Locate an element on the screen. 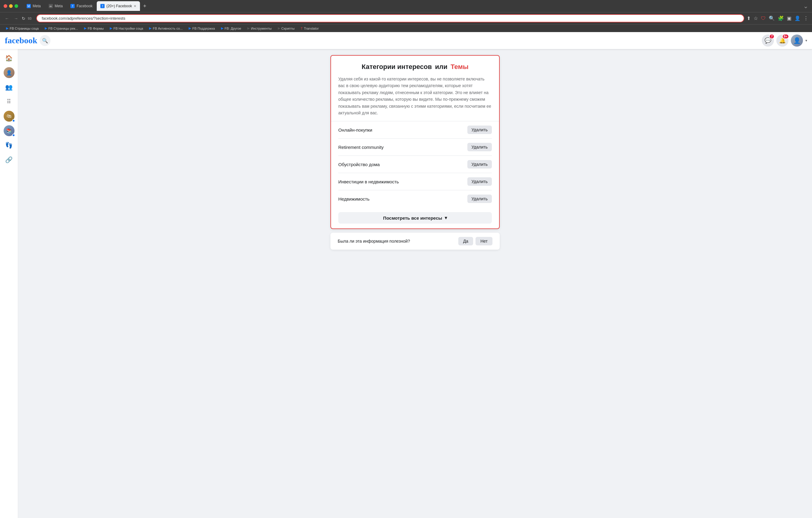  share-icon: ⬆ is located at coordinates (749, 18).